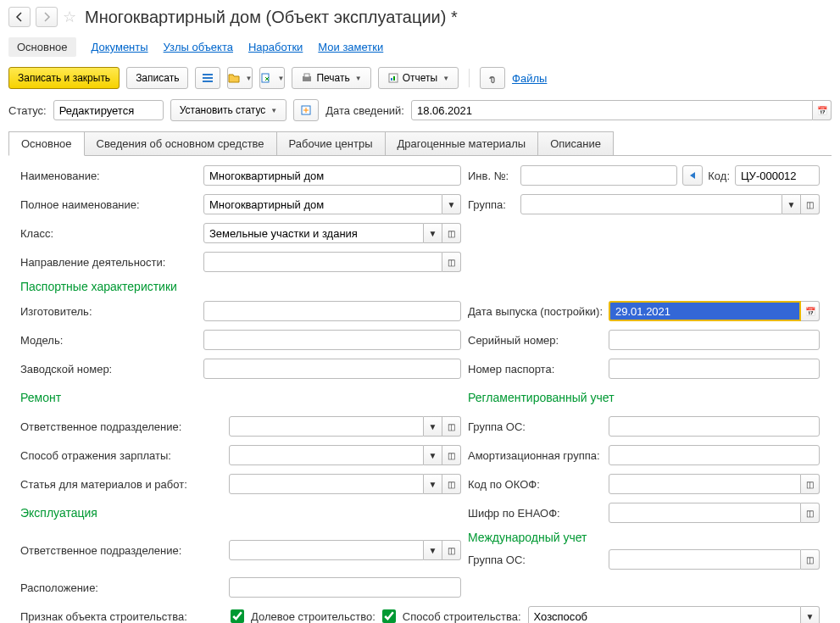 This screenshot has height=623, width=840. Describe the element at coordinates (122, 551) in the screenshot. I see `resp2-label: Ответственное подразделение:` at that location.